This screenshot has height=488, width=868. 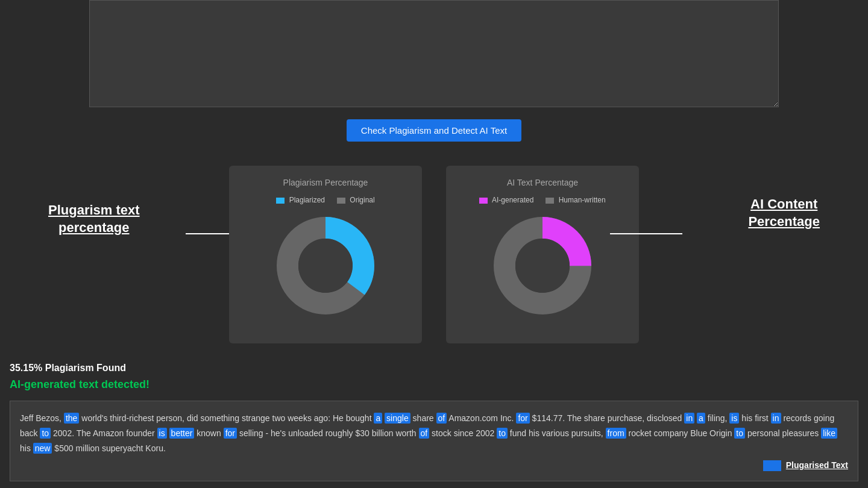 I want to click on plagiarism-annotation: Plugarism textpercentage, so click(x=94, y=219).